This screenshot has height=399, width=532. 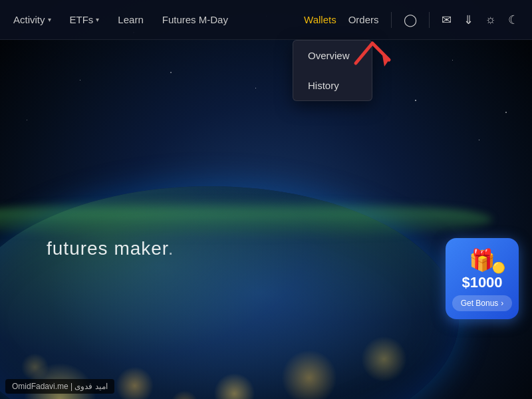 I want to click on bonus-arrow-icon: ›, so click(x=502, y=303).